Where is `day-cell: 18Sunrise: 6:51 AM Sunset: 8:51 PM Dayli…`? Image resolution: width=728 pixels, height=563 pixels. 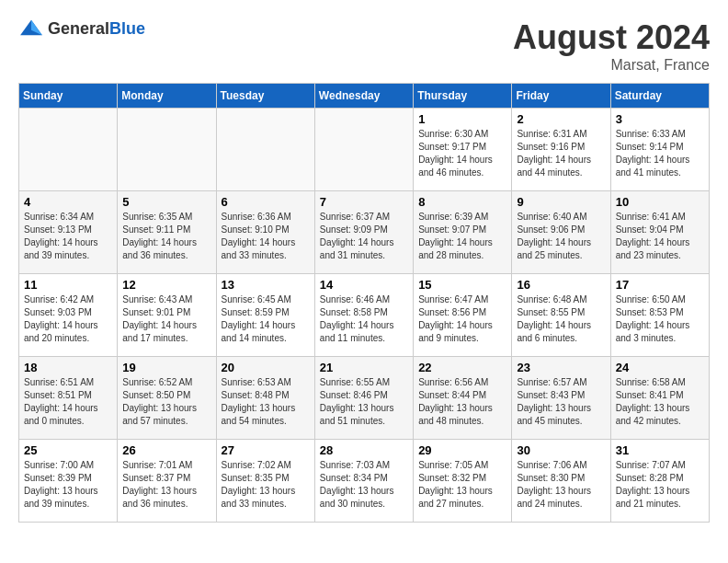 day-cell: 18Sunrise: 6:51 AM Sunset: 8:51 PM Dayli… is located at coordinates (68, 398).